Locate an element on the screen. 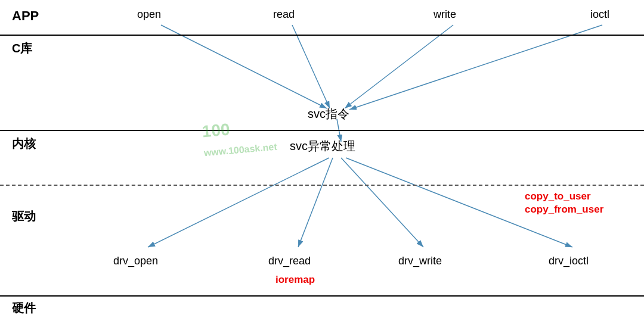 This screenshot has width=644, height=315. app-label: APP is located at coordinates (25, 16).